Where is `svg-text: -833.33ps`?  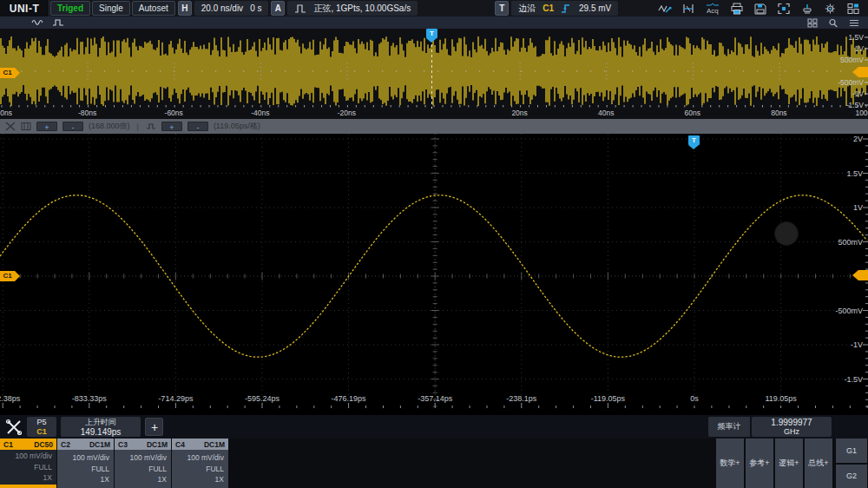 svg-text: -833.33ps is located at coordinates (90, 399).